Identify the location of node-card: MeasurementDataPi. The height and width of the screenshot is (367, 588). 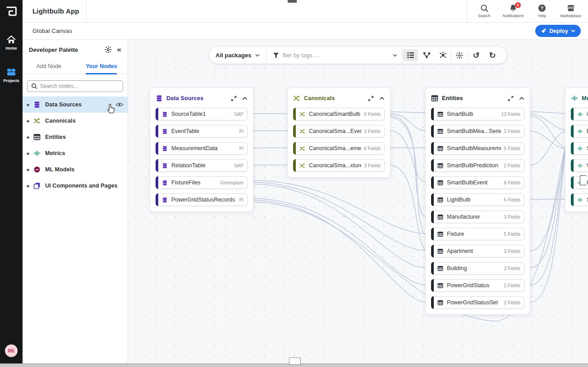
(202, 148).